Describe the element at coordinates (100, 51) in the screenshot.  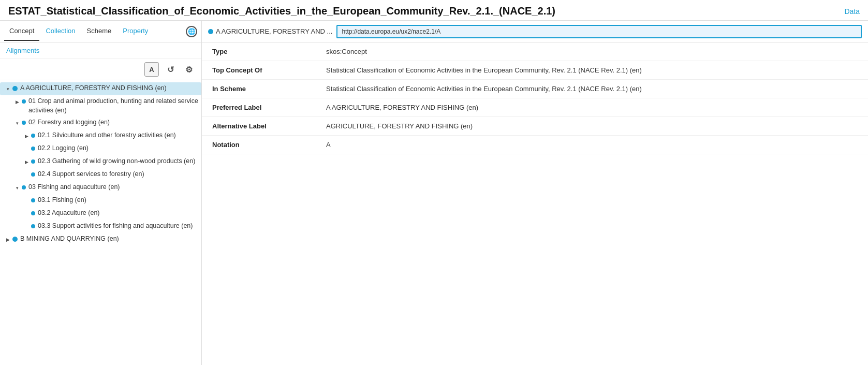
I see `alignments-bar: Alignments` at that location.